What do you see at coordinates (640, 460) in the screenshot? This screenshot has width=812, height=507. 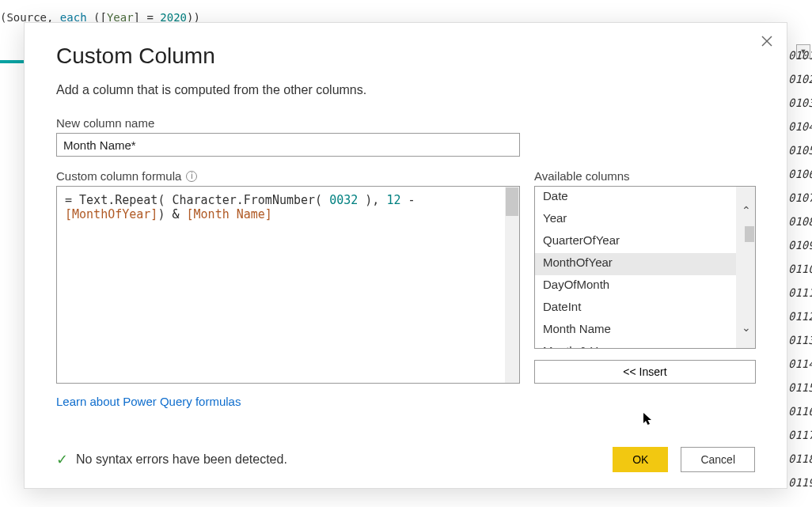 I see `ok-button: OK` at bounding box center [640, 460].